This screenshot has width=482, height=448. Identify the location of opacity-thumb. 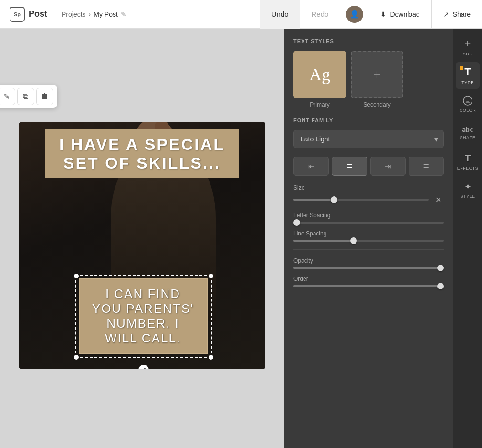
(440, 268).